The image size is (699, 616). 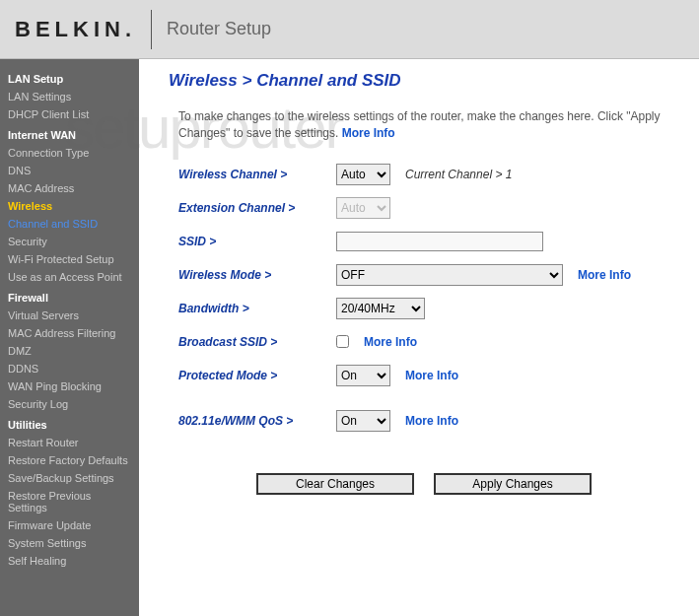 What do you see at coordinates (69, 171) in the screenshot?
I see `sidebar-item-dns: DNS` at bounding box center [69, 171].